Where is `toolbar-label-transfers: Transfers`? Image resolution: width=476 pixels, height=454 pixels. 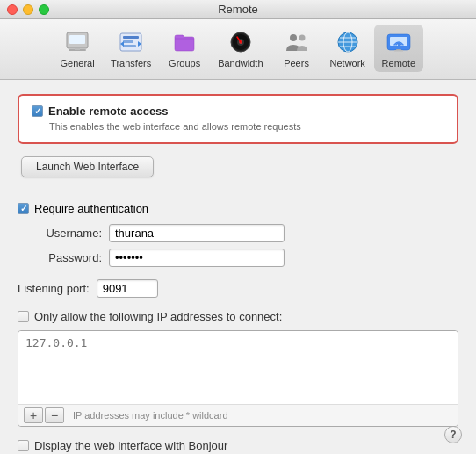 toolbar-label-transfers: Transfers is located at coordinates (131, 63).